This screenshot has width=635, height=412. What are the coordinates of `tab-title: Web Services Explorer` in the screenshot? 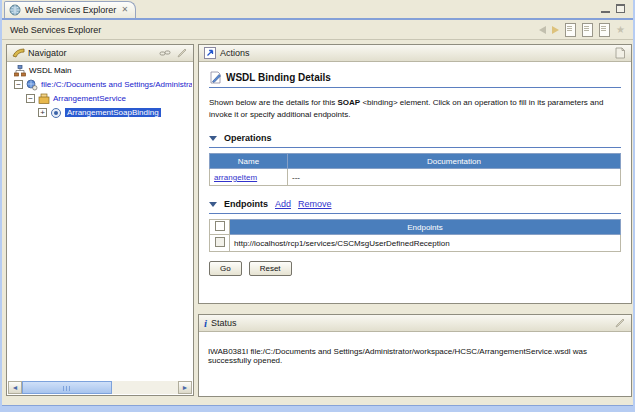 It's located at (70, 10).